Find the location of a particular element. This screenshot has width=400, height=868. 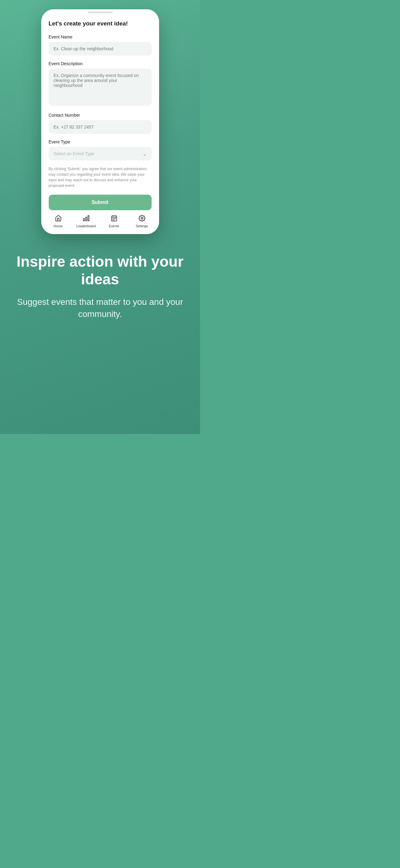

contact-number-label: Contact Number is located at coordinates (100, 115).